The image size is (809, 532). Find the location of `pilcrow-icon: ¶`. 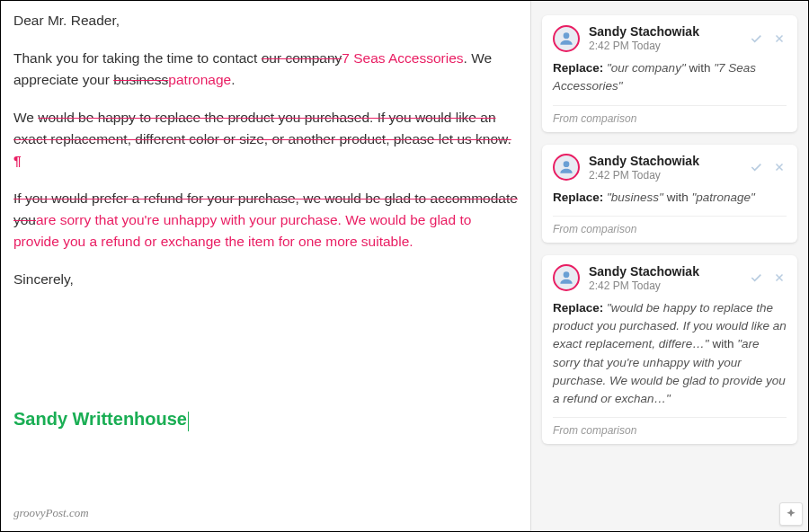

pilcrow-icon: ¶ is located at coordinates (18, 160).